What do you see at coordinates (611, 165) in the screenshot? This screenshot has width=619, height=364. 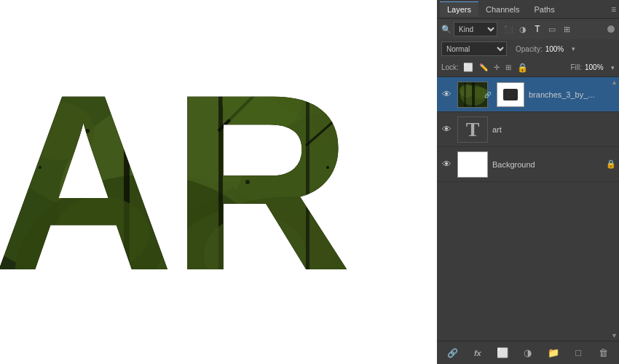 I see `background-lock-icon: 🔒` at bounding box center [611, 165].